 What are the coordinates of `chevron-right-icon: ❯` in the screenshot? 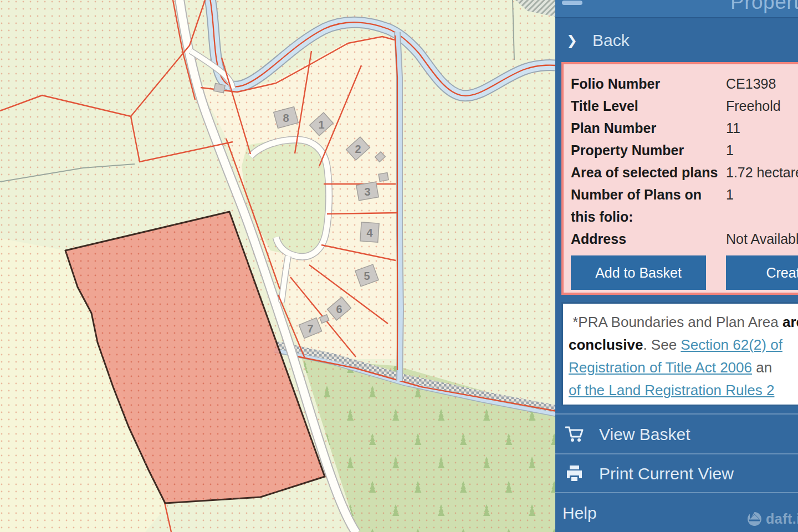 It's located at (572, 40).